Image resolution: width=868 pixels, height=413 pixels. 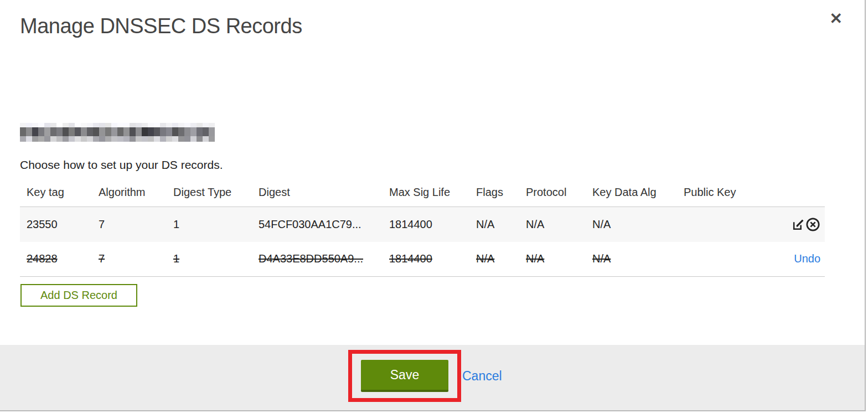 I want to click on instruction-text: Choose how to set up your DS records., so click(x=122, y=165).